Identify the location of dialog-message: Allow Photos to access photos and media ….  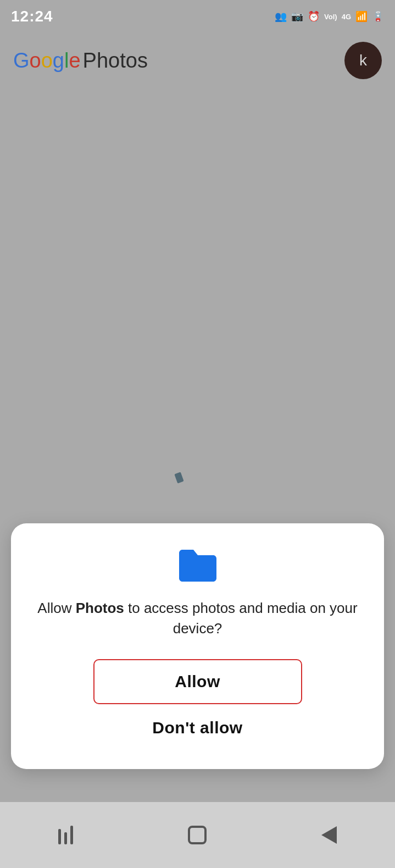
(198, 619).